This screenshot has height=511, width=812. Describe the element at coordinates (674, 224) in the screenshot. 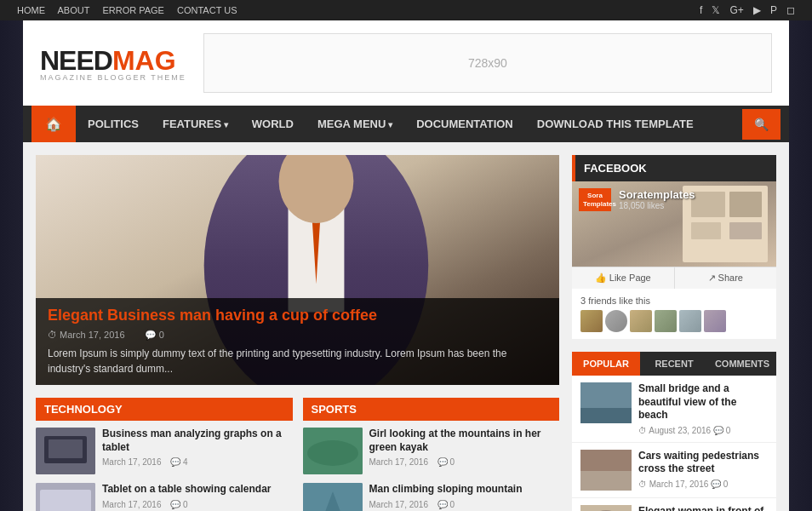

I see `facebook-preview: Sora Templates Soratemplates 18,050 like…` at that location.